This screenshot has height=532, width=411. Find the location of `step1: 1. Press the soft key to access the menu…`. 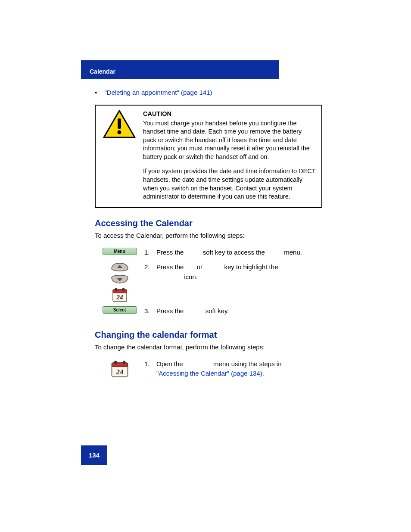

step1: 1. Press the soft key to access the menu… is located at coordinates (234, 252).